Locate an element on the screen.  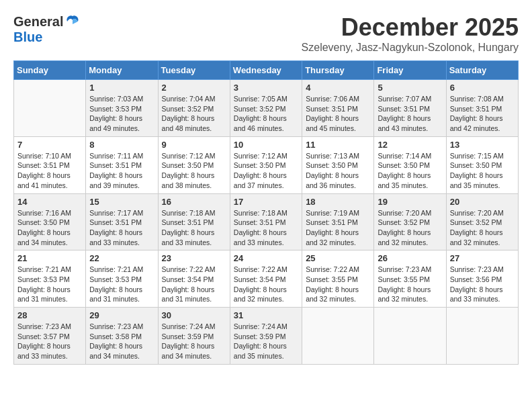
calendar-day-cell: 3Sunrise: 7:05 AM Sunset: 3:52 PM Daylig… is located at coordinates (266, 109).